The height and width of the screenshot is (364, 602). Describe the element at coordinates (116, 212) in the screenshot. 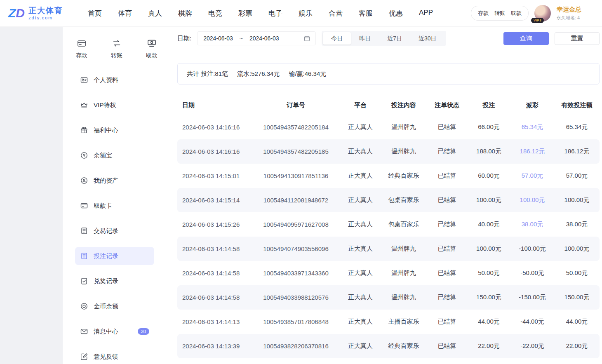

I see `sidebar-menu: 个人资料 VIP特权 福利中心 余额宝 我的资产 取款卡` at that location.